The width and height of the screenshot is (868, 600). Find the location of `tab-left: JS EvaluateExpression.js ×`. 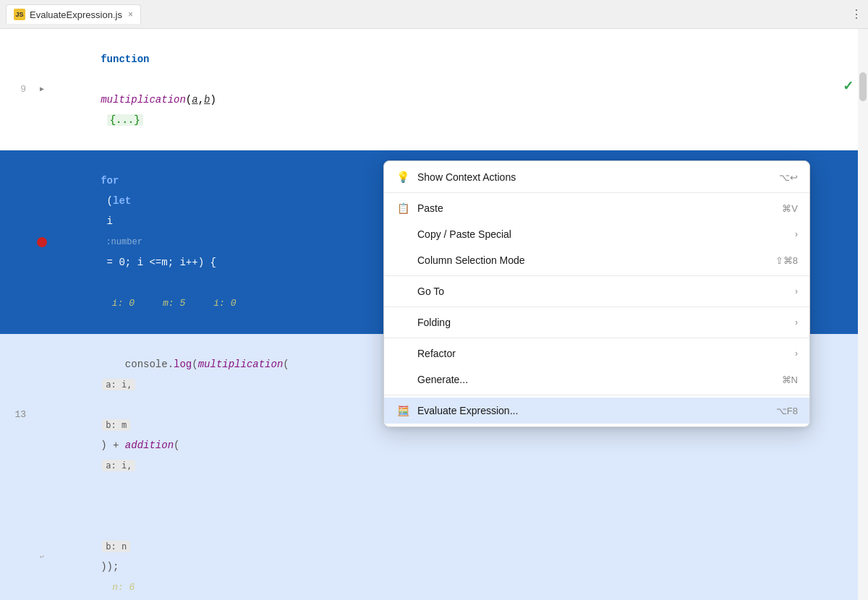

tab-left: JS EvaluateExpression.js × is located at coordinates (74, 14).